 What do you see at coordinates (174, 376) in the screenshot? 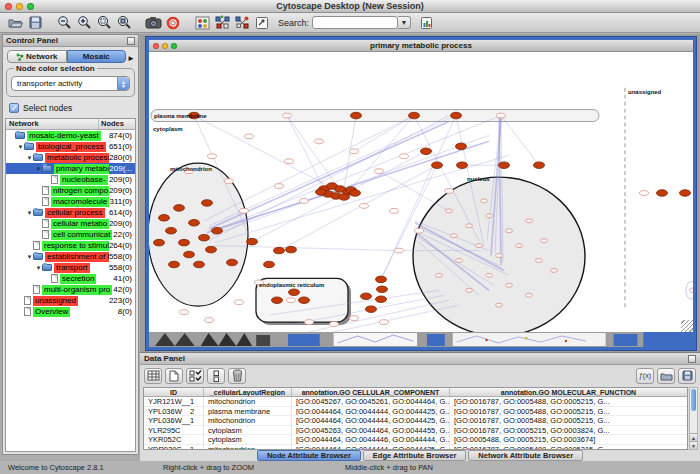
I see `new-attribute-button` at bounding box center [174, 376].